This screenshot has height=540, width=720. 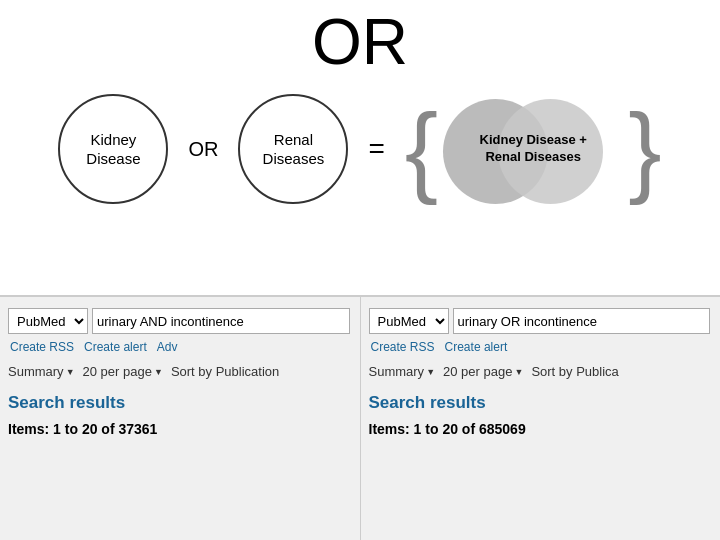 I want to click on right-sort-bar: Summary 20 per page Sort by Publica, so click(x=540, y=372).